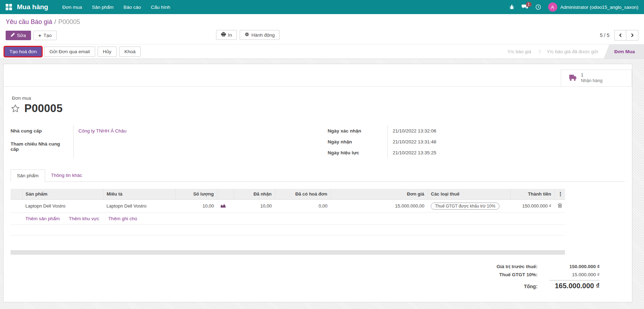 The image size is (644, 309). I want to click on cell-billed: 0,00, so click(303, 206).